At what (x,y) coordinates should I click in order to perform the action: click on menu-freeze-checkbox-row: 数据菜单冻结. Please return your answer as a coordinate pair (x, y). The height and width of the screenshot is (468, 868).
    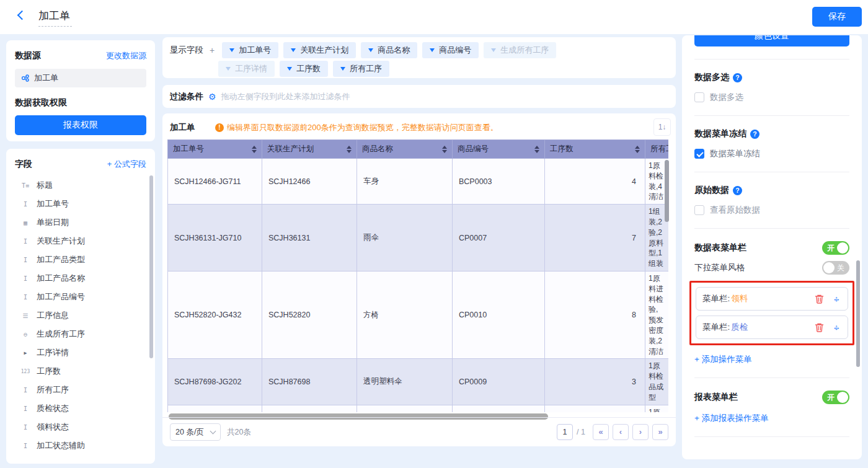
    Looking at the image, I should click on (772, 154).